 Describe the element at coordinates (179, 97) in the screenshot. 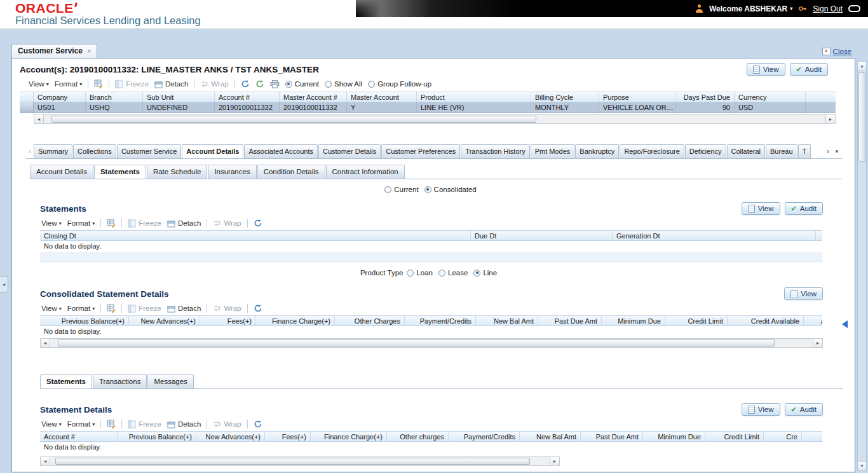

I see `column-header: Sub Unit` at that location.